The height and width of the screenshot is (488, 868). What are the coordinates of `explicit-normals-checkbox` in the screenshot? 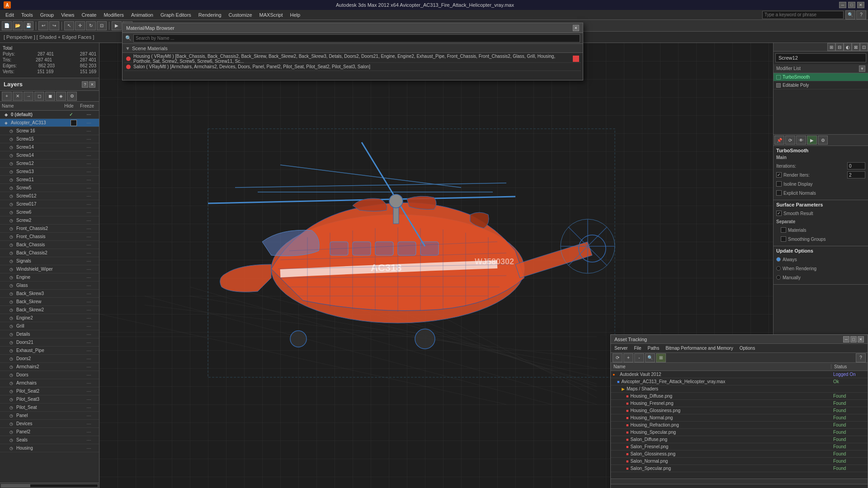 It's located at (779, 193).